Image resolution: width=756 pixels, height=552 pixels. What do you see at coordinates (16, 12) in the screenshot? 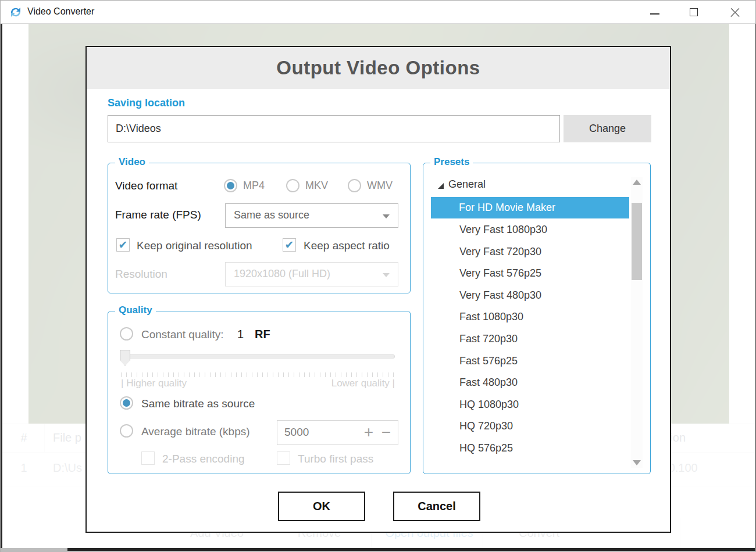
I see `app-icon` at bounding box center [16, 12].